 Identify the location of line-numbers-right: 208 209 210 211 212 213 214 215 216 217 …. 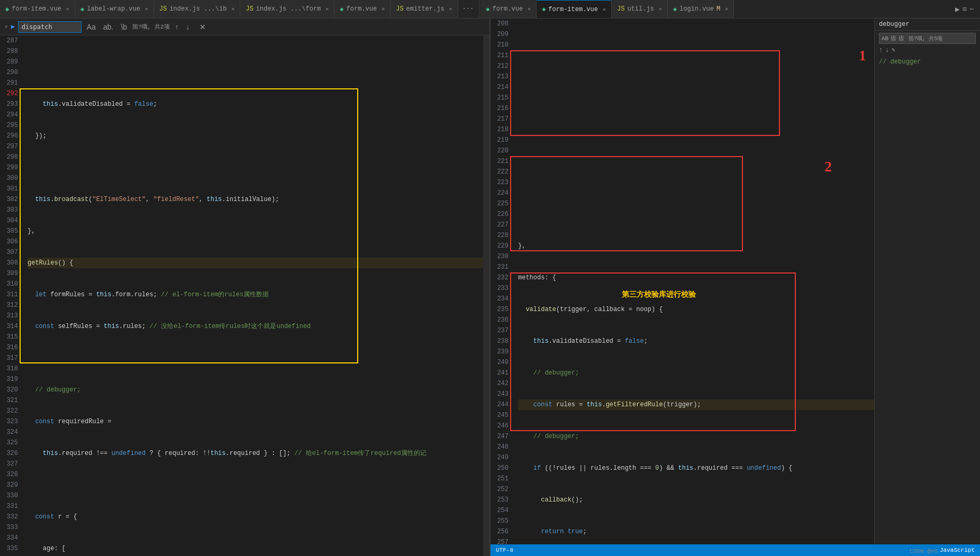
(502, 281).